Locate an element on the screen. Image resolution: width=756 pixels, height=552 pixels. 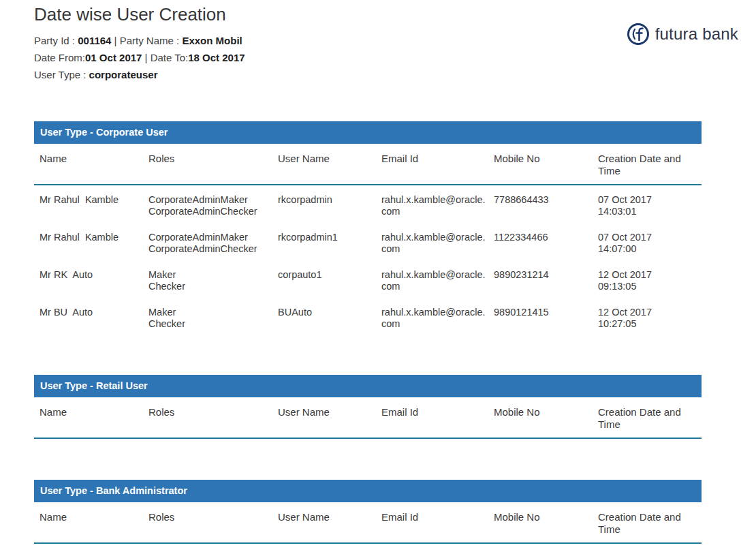
cell-name: Mr BU Auto is located at coordinates (91, 312).